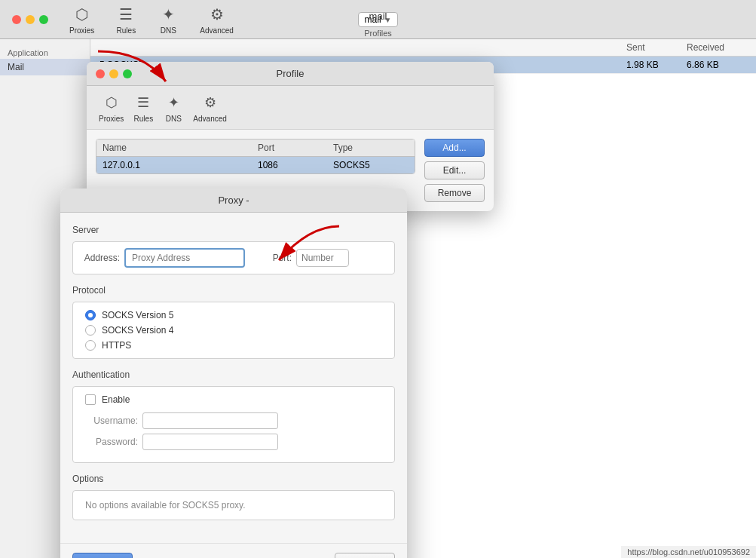 The height and width of the screenshot is (558, 756). Describe the element at coordinates (234, 550) in the screenshot. I see `proxy-footer: OK Cancel` at that location.